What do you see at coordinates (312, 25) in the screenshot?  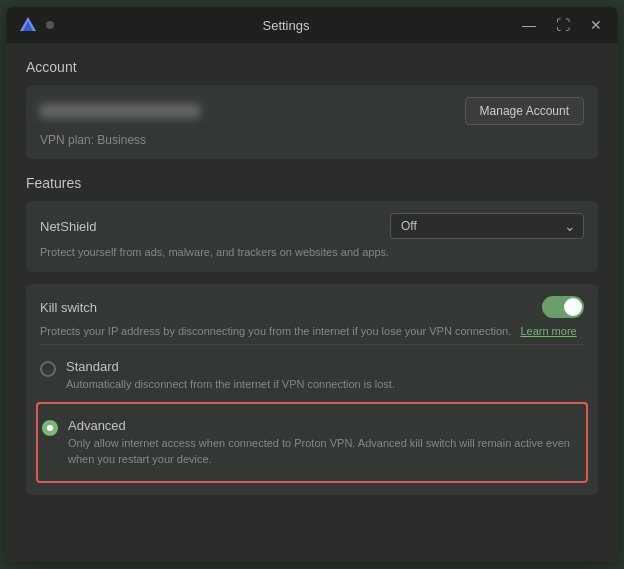 I see `titlebar: Settings — ⛶ ✕` at bounding box center [312, 25].